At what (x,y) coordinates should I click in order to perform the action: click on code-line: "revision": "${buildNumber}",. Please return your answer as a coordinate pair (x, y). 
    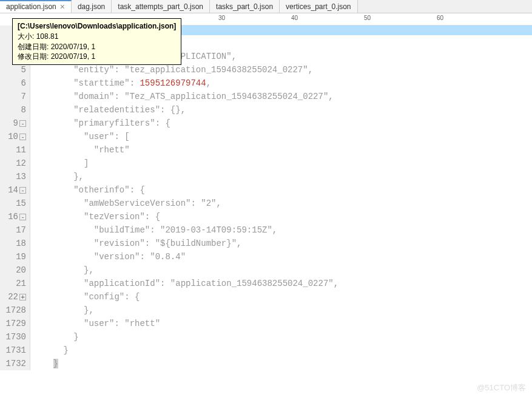
    Looking at the image, I should click on (283, 243).